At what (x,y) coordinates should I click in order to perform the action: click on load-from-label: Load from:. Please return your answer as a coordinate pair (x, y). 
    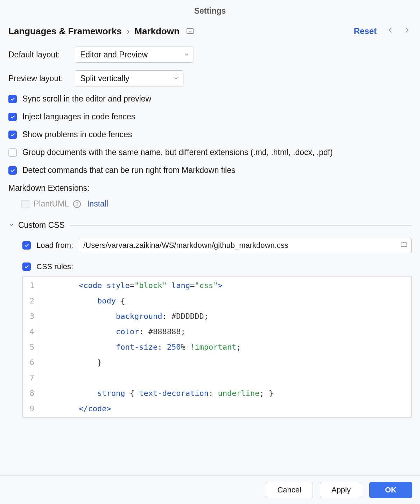
    Looking at the image, I should click on (55, 245).